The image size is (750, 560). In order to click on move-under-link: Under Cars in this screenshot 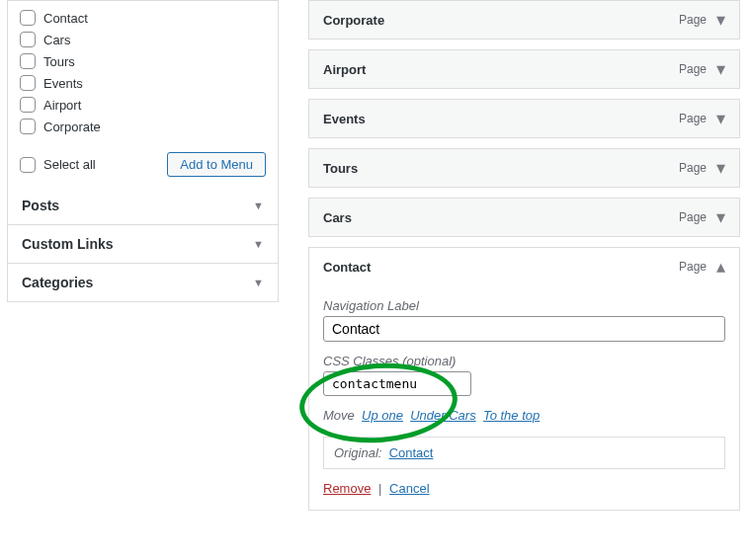, I will do `click(443, 415)`.